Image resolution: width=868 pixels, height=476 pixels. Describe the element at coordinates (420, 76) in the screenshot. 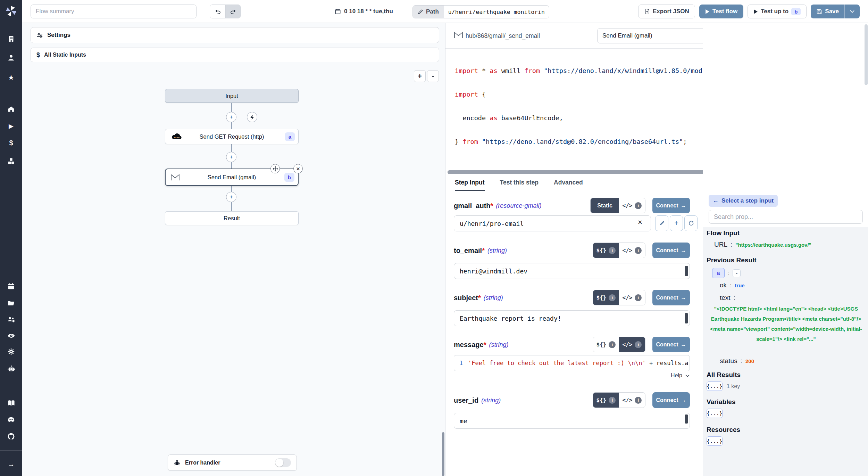

I see `zoom-in-button: +` at that location.